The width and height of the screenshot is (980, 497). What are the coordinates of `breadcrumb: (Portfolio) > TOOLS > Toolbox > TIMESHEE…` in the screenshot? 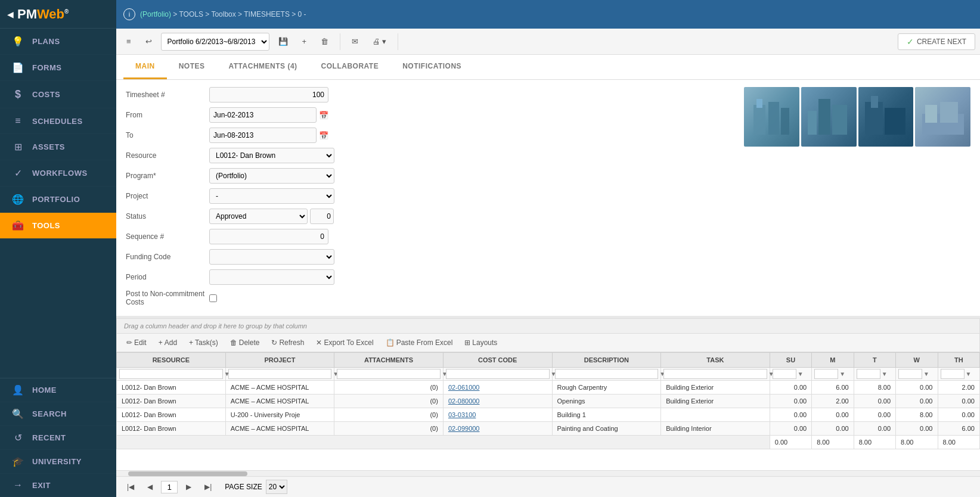 It's located at (223, 14).